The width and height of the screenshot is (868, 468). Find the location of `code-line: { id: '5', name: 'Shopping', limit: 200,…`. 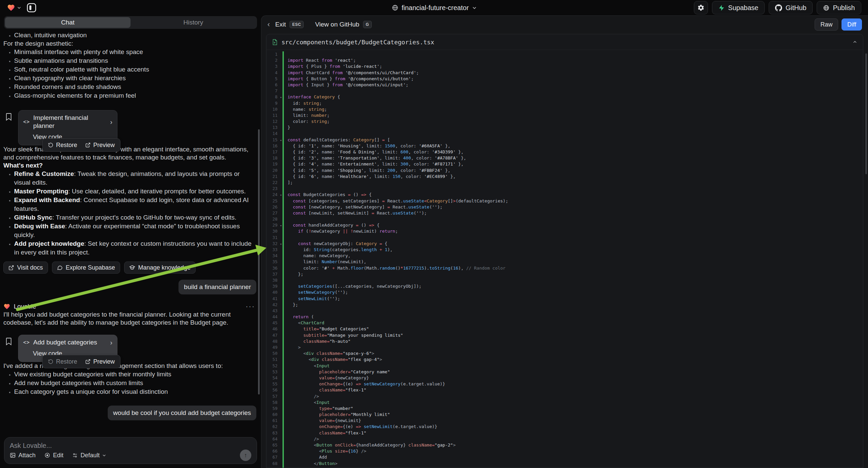

code-line: { id: '5', name: 'Shopping', limit: 200,… is located at coordinates (575, 171).